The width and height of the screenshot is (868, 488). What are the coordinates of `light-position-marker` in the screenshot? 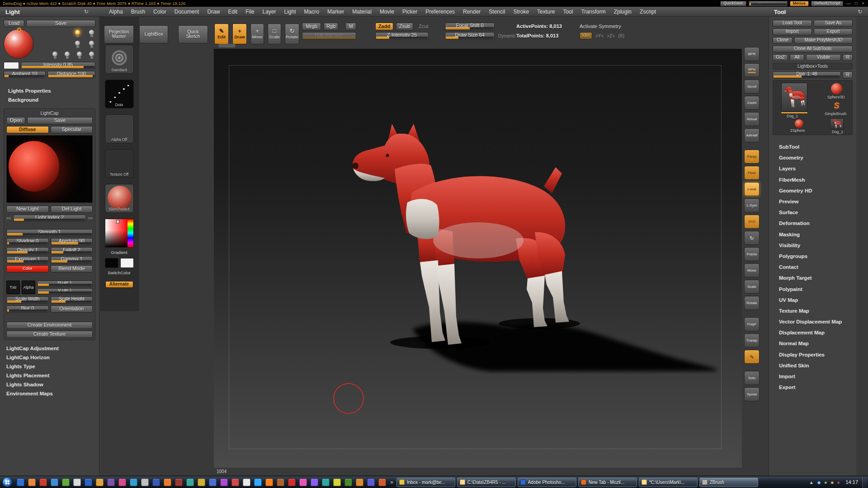 It's located at (19, 30).